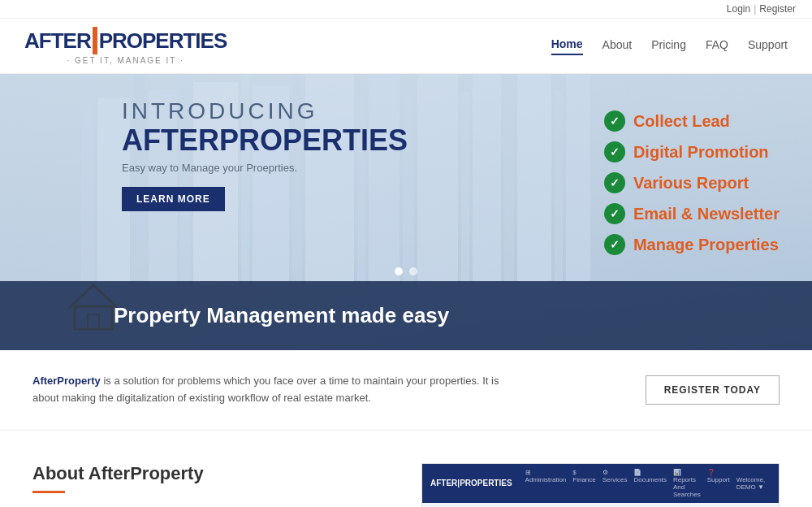 The width and height of the screenshot is (812, 507). Describe the element at coordinates (266, 389) in the screenshot. I see `info-body: is a solution for problems which you fac…` at that location.